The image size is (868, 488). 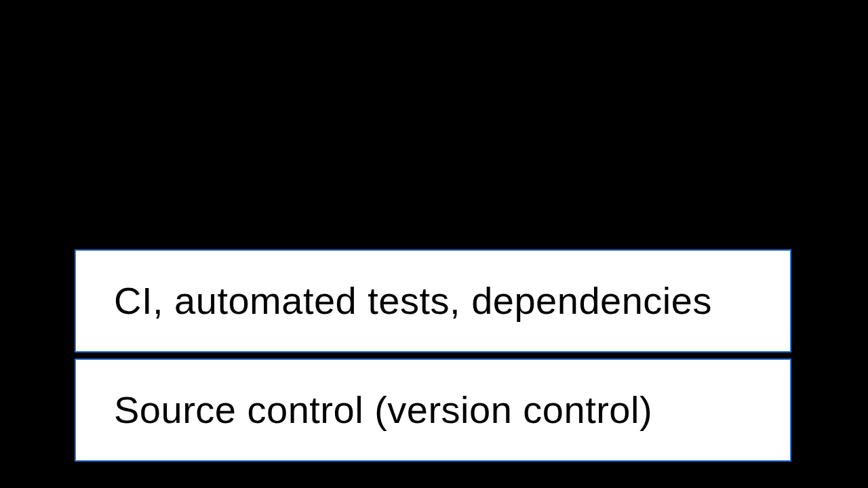 What do you see at coordinates (383, 410) in the screenshot?
I see `layer-box-source-control-label: Source control (version control)` at bounding box center [383, 410].